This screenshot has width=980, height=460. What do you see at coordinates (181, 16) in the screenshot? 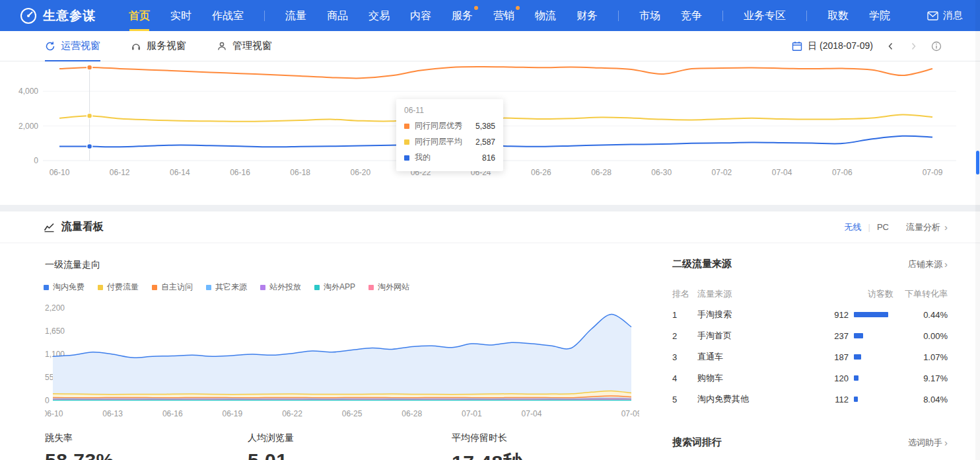
I see `nav-item-1: 实时` at bounding box center [181, 16].